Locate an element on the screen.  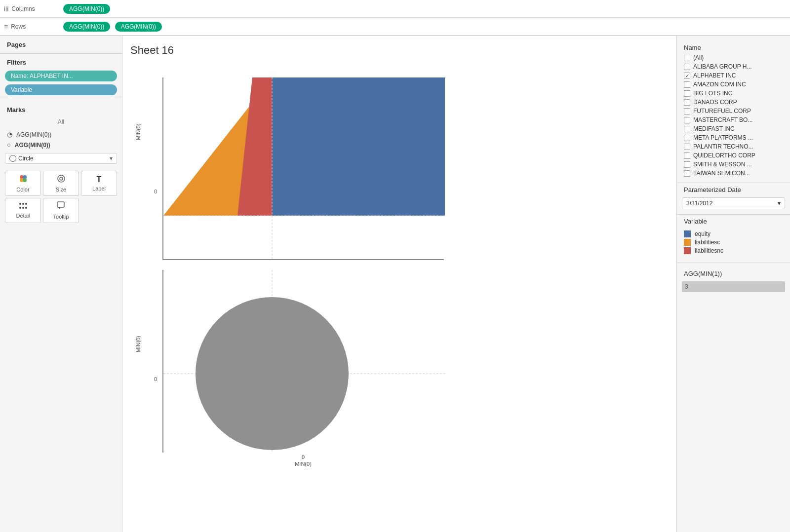
detail-label: Detail is located at coordinates (23, 216).